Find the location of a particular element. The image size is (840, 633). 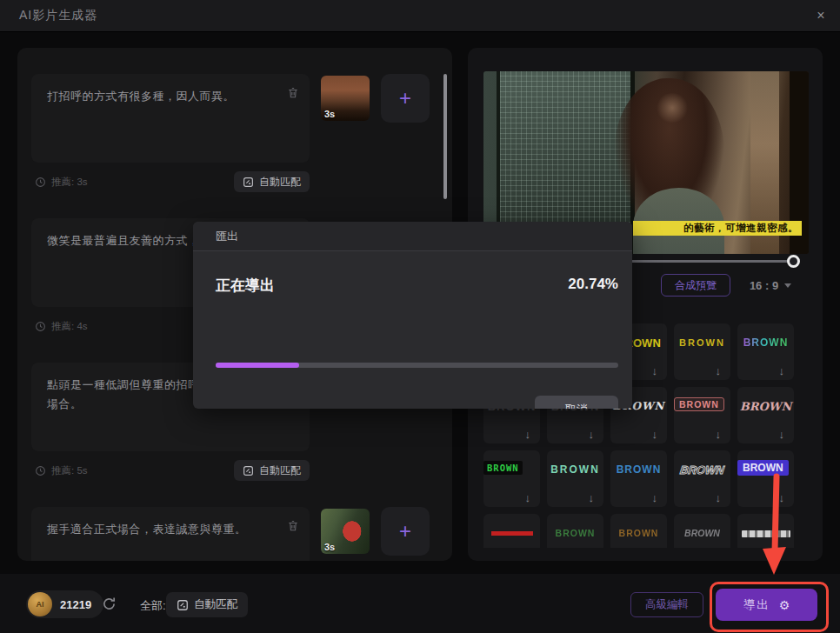

chevron-down-icon is located at coordinates (788, 285).